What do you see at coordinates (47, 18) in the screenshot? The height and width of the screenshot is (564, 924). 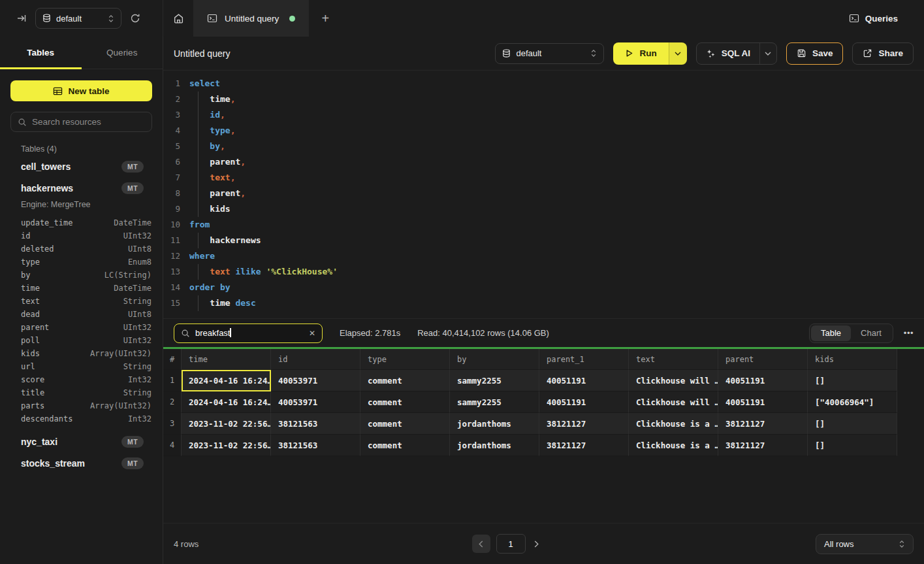 I see `database-icon` at bounding box center [47, 18].